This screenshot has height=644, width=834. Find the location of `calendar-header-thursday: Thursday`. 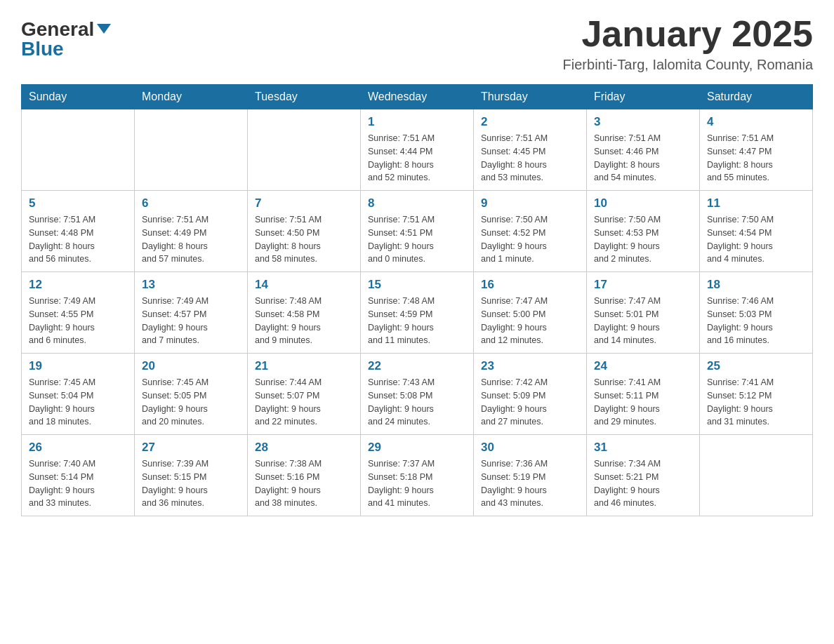

calendar-header-thursday: Thursday is located at coordinates (531, 97).